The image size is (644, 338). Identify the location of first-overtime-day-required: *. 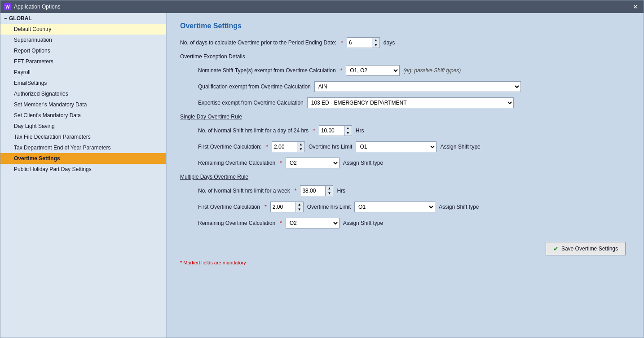
(267, 147).